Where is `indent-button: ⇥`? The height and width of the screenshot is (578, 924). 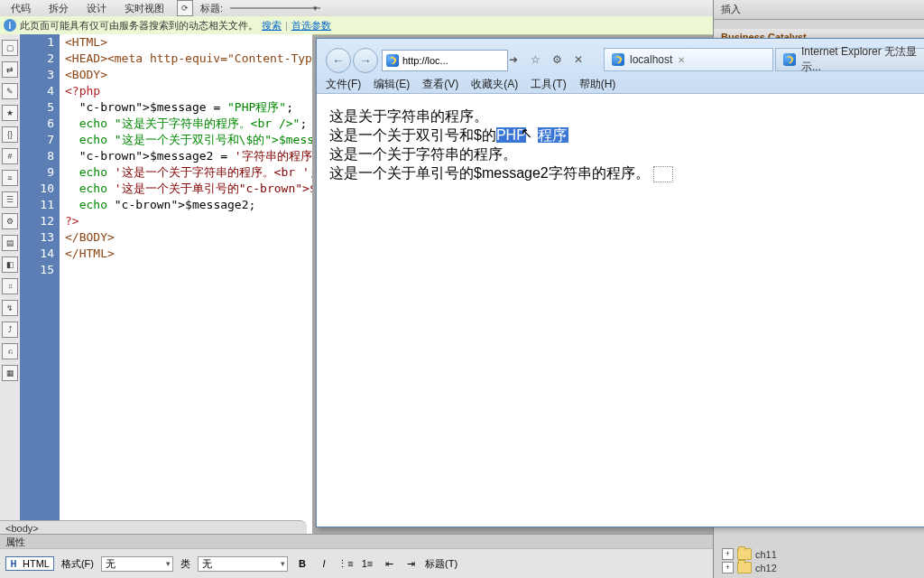 indent-button: ⇥ is located at coordinates (411, 564).